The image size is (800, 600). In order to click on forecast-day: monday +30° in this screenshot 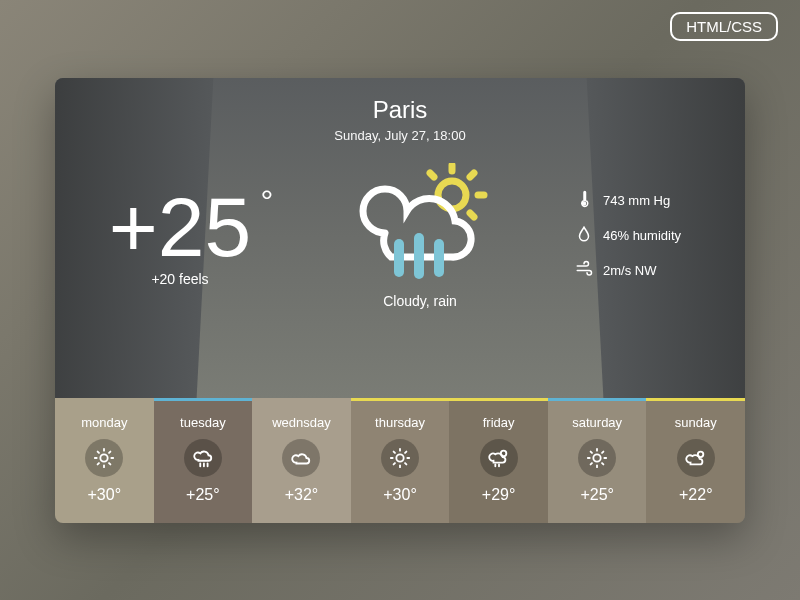, I will do `click(104, 460)`.